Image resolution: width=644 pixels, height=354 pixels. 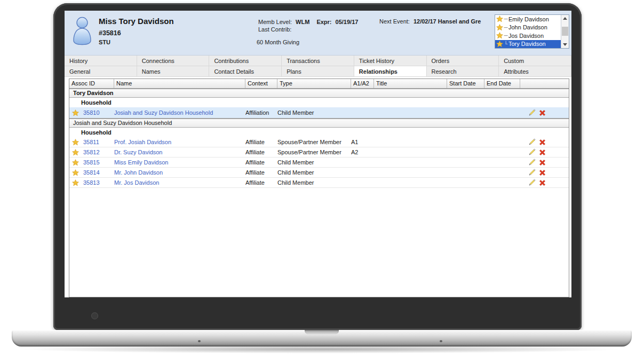 I want to click on bezel-logo-icon, so click(x=95, y=316).